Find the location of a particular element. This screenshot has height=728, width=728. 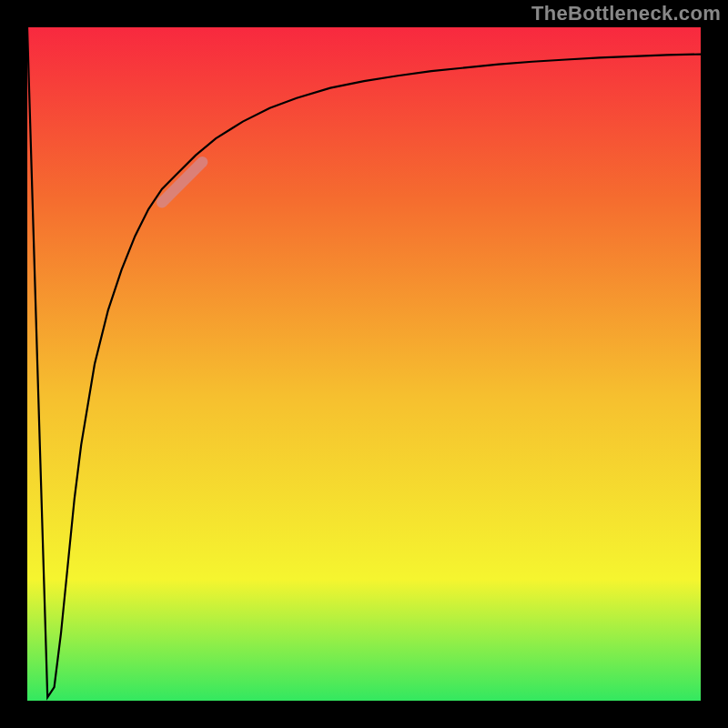

watermark-text: TheBottleneck.com is located at coordinates (626, 14).